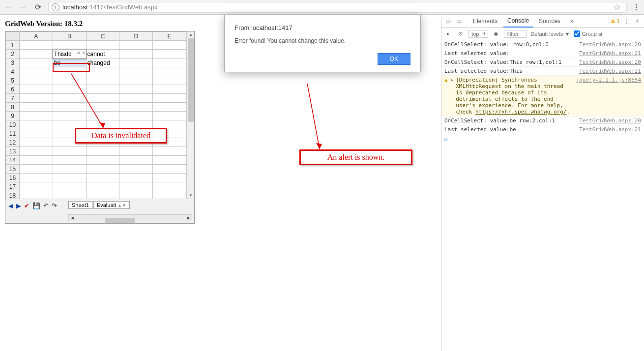  What do you see at coordinates (69, 63) in the screenshot?
I see `cell-selected: be` at bounding box center [69, 63].